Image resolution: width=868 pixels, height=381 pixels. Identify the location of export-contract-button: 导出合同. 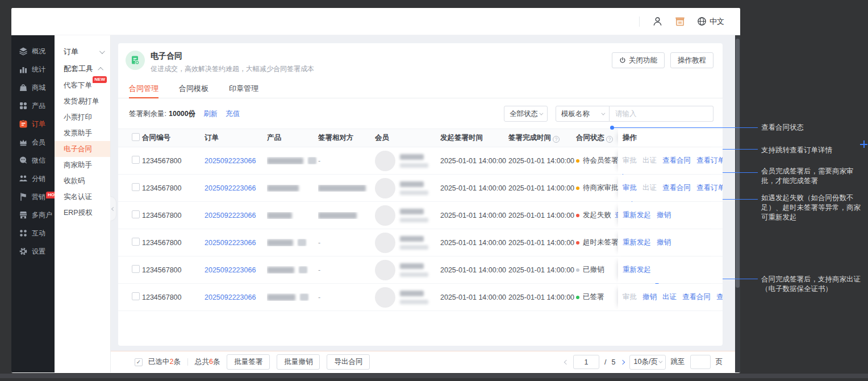
(348, 362).